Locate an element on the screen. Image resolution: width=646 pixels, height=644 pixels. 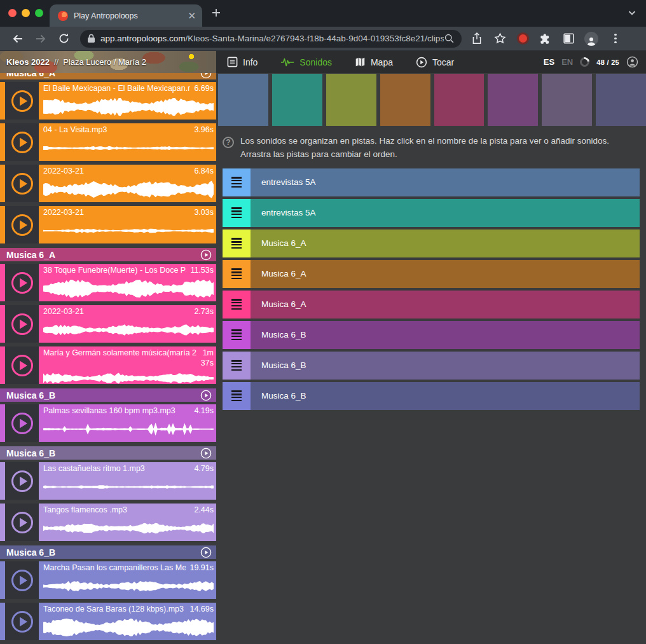
close-window-button is located at coordinates (13, 13).